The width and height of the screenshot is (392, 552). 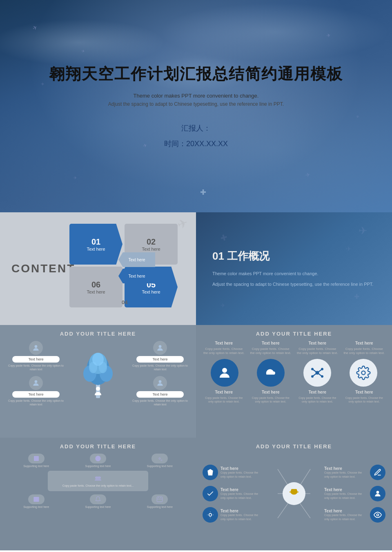 What do you see at coordinates (224, 348) in the screenshot?
I see `icon-item-1: Text here Copy paste fonts. Choose the o…` at bounding box center [224, 348].